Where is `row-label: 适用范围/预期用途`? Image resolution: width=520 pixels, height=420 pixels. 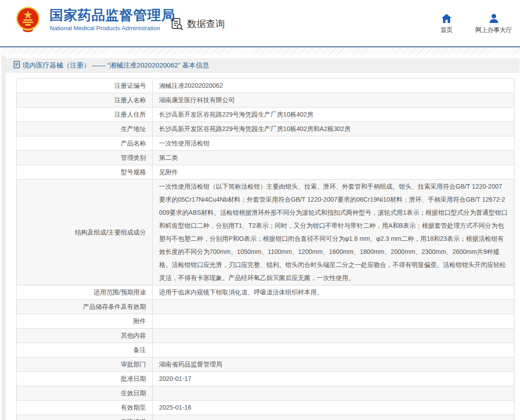
row-label: 适用范围/预期用途 is located at coordinates (85, 293).